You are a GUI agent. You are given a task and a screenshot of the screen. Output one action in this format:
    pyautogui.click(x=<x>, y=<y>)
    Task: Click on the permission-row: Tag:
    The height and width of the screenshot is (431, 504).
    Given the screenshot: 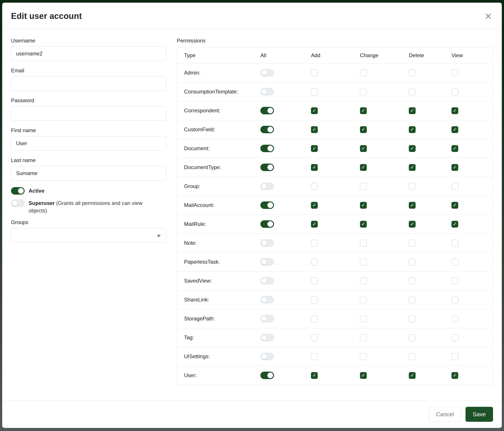 What is the action you would take?
    pyautogui.click(x=335, y=338)
    